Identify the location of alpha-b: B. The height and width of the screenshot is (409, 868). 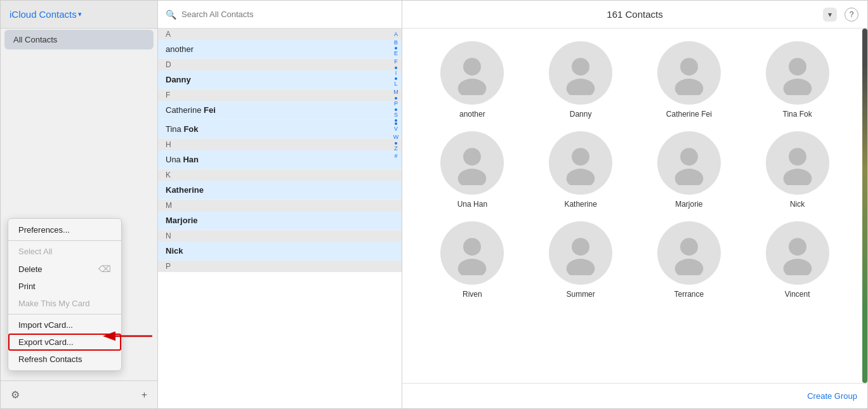
(396, 43).